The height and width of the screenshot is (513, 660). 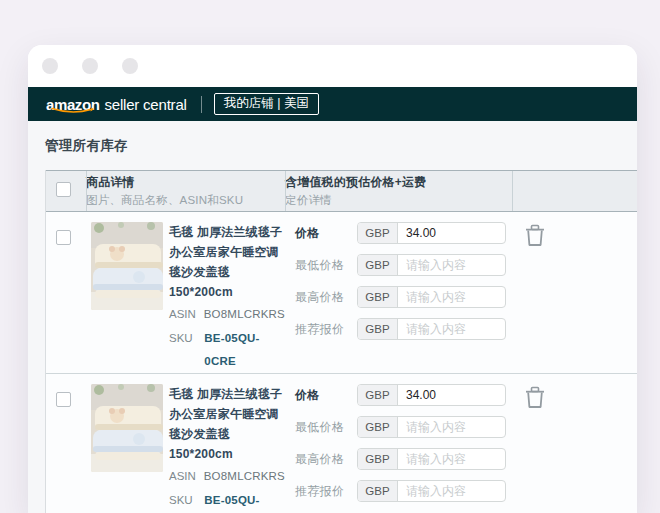 I want to click on column-subtitle: 定价详情, so click(x=398, y=200).